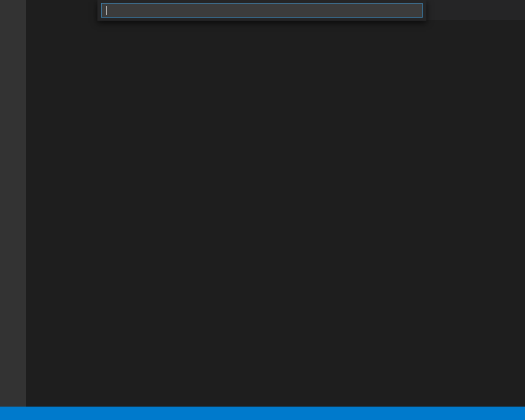 This screenshot has height=420, width=525. Describe the element at coordinates (262, 10) in the screenshot. I see `quick-open-input-wrap` at that location.